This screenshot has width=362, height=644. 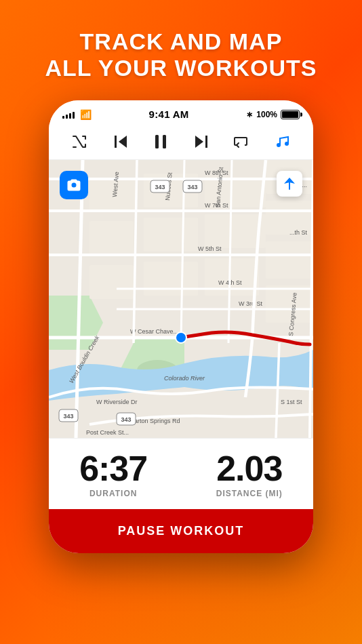 What do you see at coordinates (251, 304) in the screenshot?
I see `svg-text: W 3rd St` at bounding box center [251, 304].